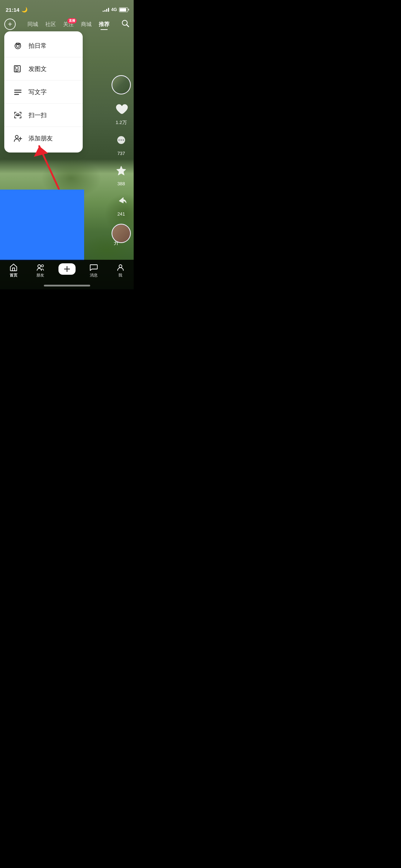 This screenshot has width=401, height=868. What do you see at coordinates (121, 205) in the screenshot?
I see `share-button: 241` at bounding box center [121, 205].